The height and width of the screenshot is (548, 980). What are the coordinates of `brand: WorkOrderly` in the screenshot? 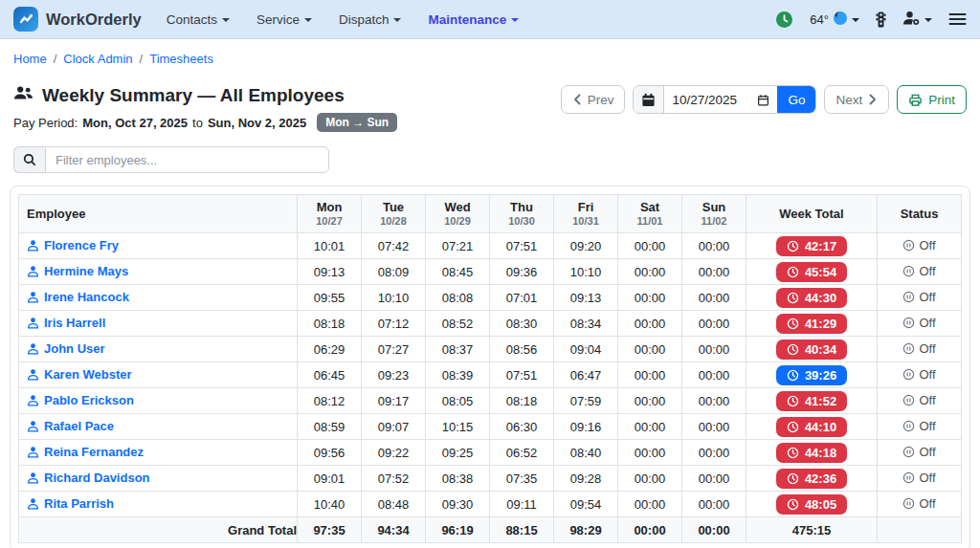 It's located at (78, 19).